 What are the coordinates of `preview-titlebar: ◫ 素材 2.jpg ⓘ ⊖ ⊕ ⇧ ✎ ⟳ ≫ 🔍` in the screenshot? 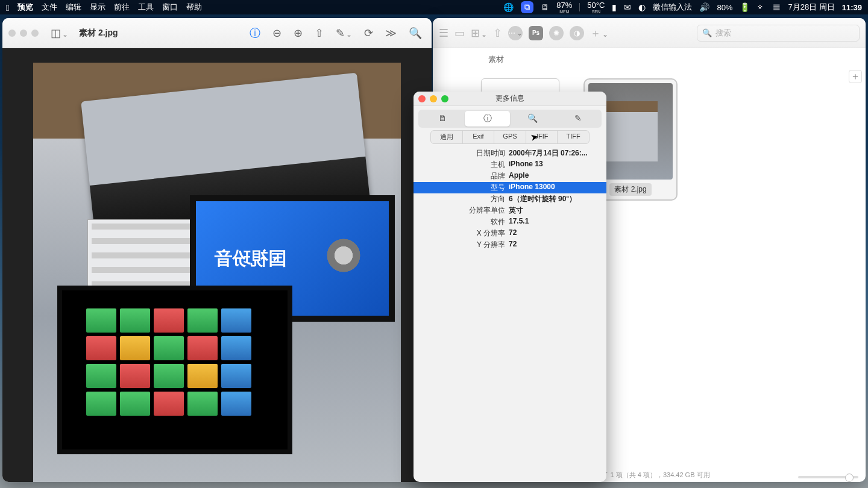 It's located at (217, 33).